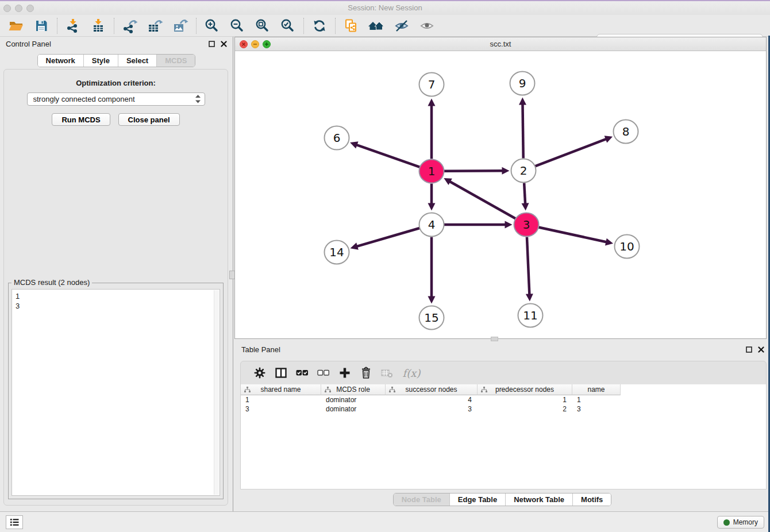 Image resolution: width=770 pixels, height=532 pixels. I want to click on column-header-successor-nodes: successor nodes, so click(432, 390).